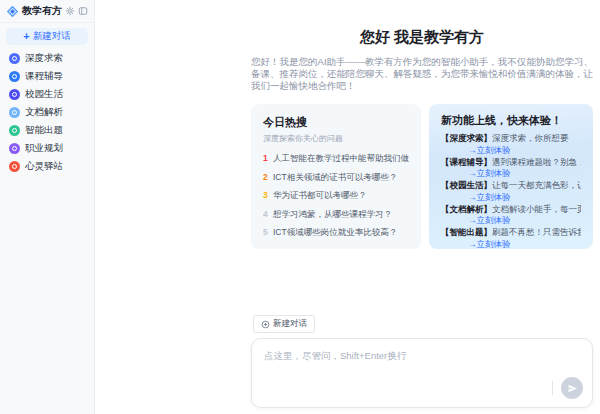  Describe the element at coordinates (320, 196) in the screenshot. I see `hot-text: 华为证书都可以考哪些？` at that location.